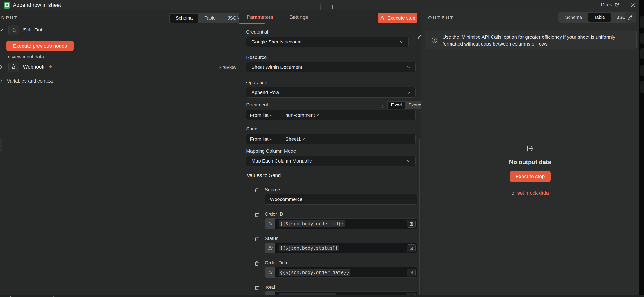 The height and width of the screenshot is (297, 644). What do you see at coordinates (624, 5) in the screenshot?
I see `titlebar-divider` at bounding box center [624, 5].